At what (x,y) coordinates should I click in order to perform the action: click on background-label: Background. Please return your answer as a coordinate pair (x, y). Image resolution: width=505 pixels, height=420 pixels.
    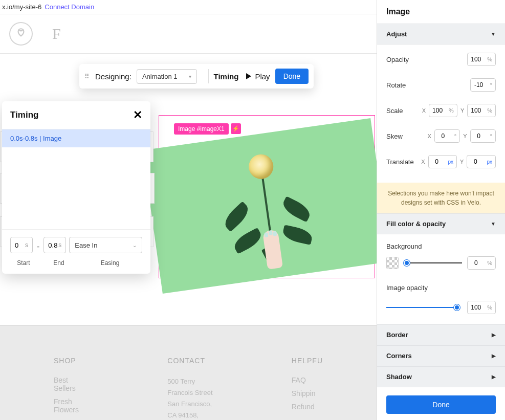
    Looking at the image, I should click on (441, 247).